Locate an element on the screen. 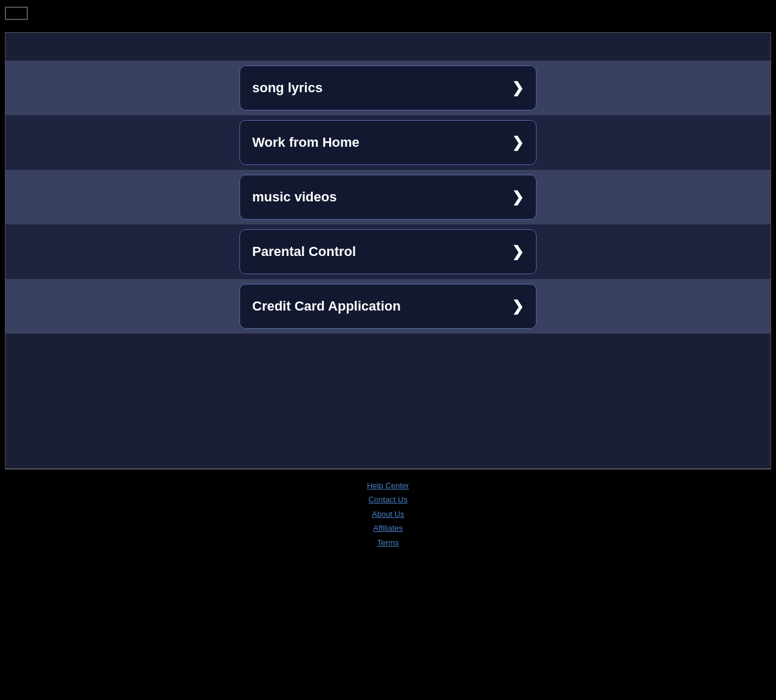  search-button-parental-control: Parental Control❯ is located at coordinates (388, 252).